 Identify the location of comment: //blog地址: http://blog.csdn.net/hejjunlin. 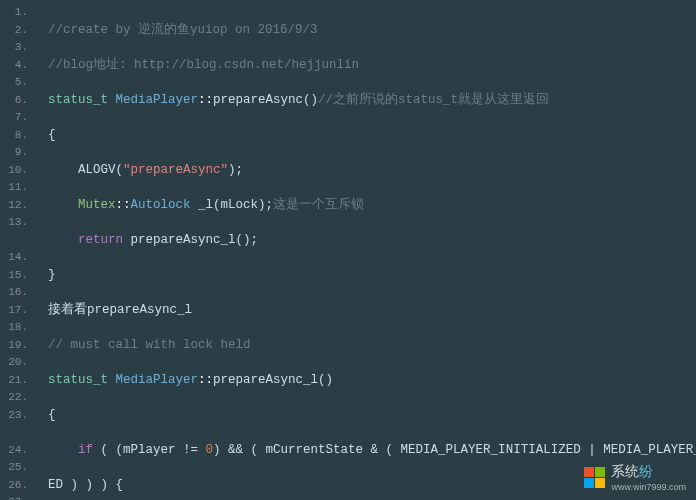
(204, 65).